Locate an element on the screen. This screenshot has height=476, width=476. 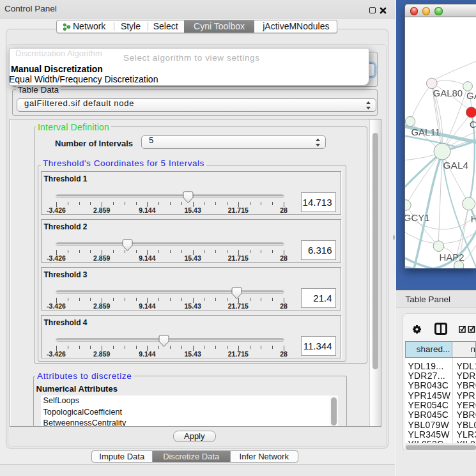
svg-text: GA is located at coordinates (472, 96).